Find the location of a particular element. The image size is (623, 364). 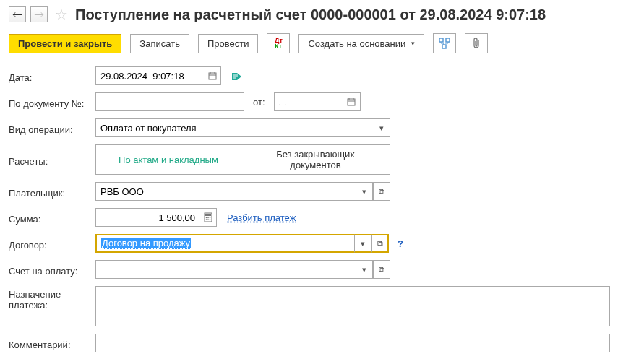

attach-button is located at coordinates (476, 43).